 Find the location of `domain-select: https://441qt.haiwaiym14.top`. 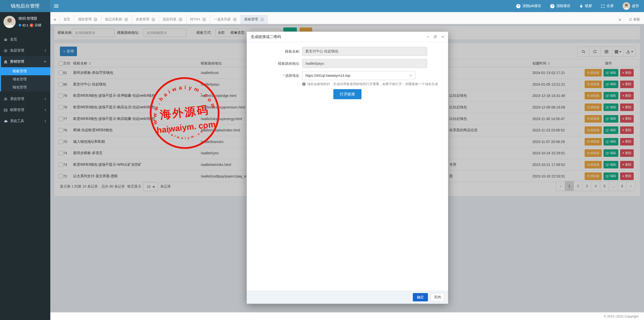

domain-select: https://441qt.haiwaiym14.top is located at coordinates (359, 76).